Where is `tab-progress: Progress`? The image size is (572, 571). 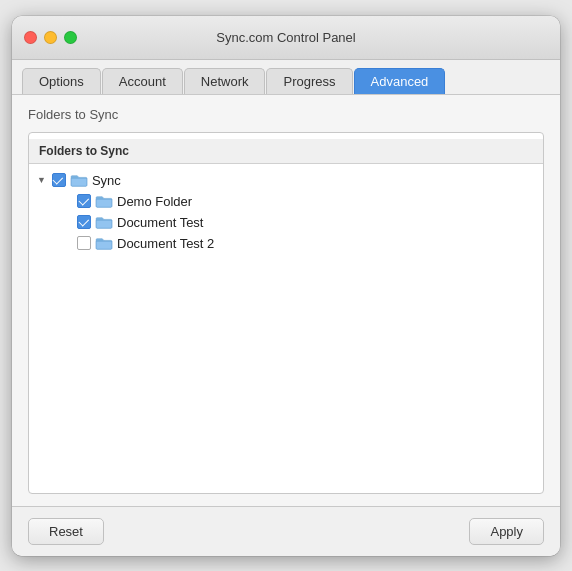
tab-progress: Progress is located at coordinates (309, 81).